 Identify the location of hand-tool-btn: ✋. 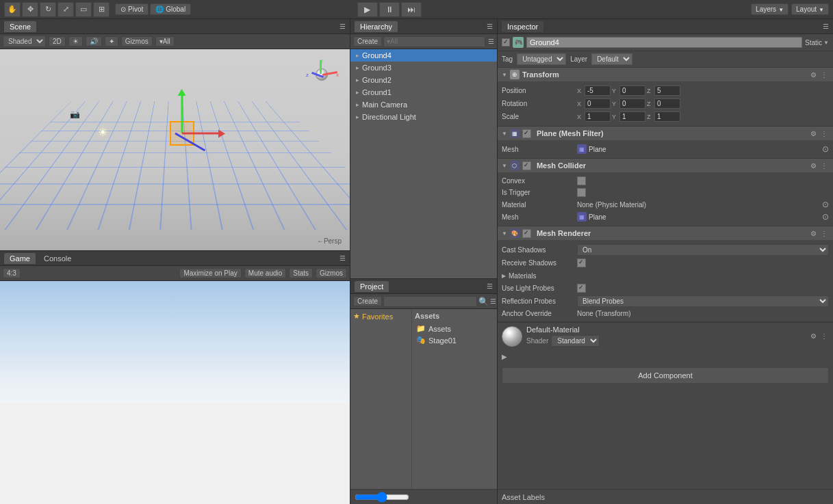
(12, 10).